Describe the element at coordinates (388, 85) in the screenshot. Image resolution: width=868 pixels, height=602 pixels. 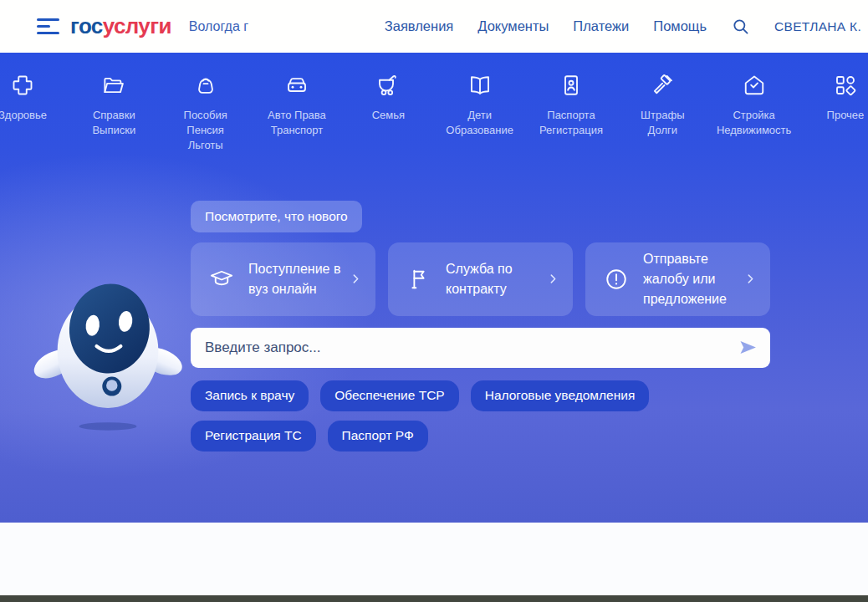
I see `stroller-icon` at that location.